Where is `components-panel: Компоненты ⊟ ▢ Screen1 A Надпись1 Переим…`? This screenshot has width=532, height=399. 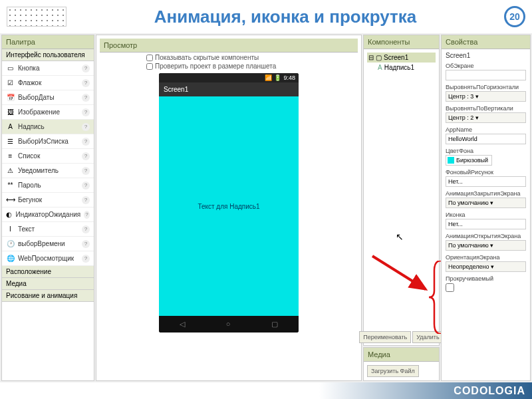
components-panel: Компоненты ⊟ ▢ Screen1 A Надпись1 Переим… is located at coordinates (402, 190).